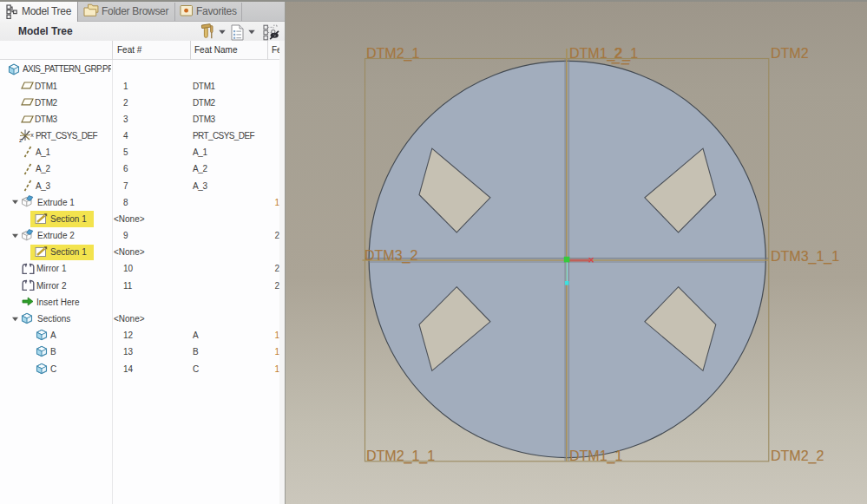  Describe the element at coordinates (391, 256) in the screenshot. I see `svg-text: DTM3_2` at that location.